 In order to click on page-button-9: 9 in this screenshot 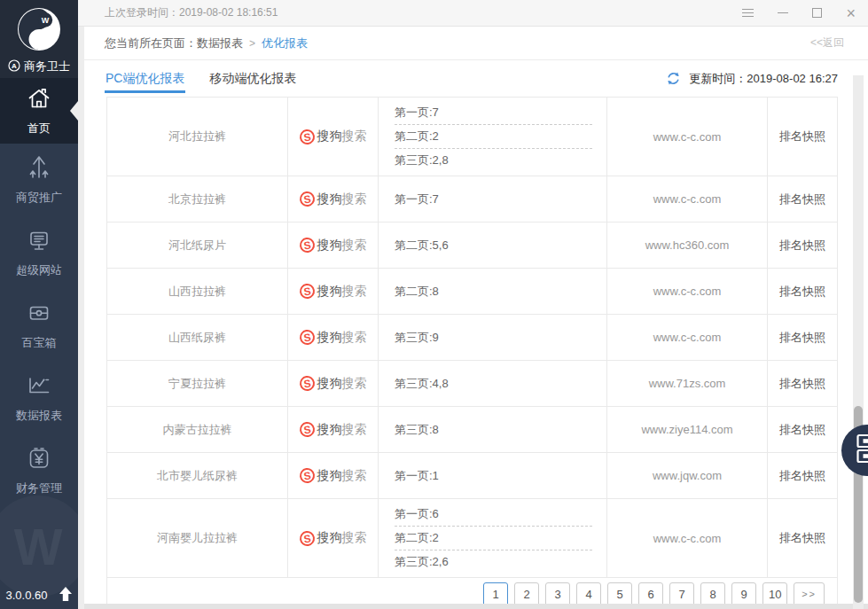, I will do `click(744, 594)`.